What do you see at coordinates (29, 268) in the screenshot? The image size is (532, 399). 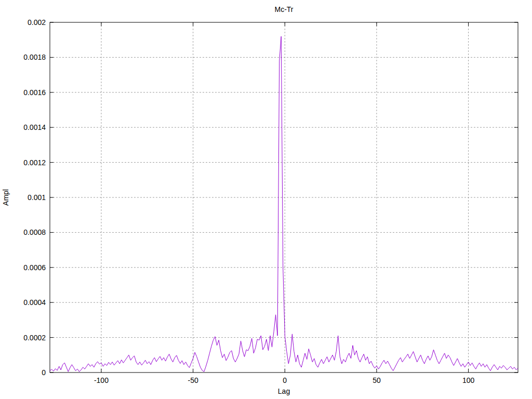 I see `y-tick-label: 0.0006` at bounding box center [29, 268].